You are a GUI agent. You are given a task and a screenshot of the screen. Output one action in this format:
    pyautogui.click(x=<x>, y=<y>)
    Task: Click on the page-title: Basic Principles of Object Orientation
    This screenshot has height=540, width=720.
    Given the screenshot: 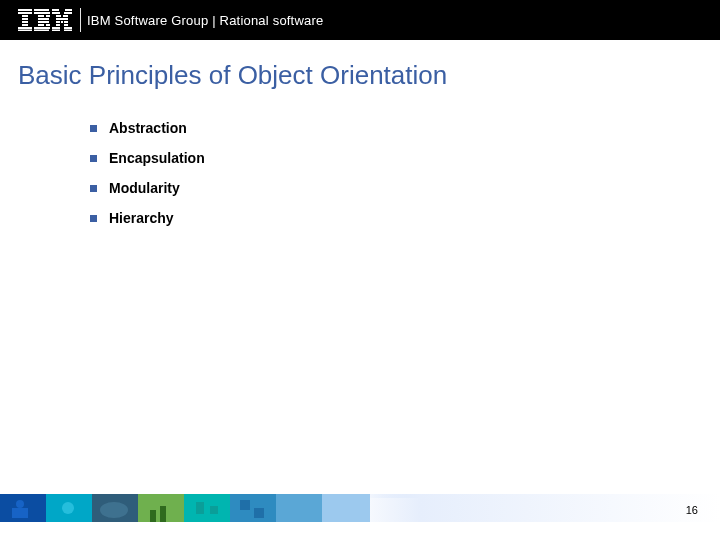 What is the action you would take?
    pyautogui.click(x=232, y=76)
    